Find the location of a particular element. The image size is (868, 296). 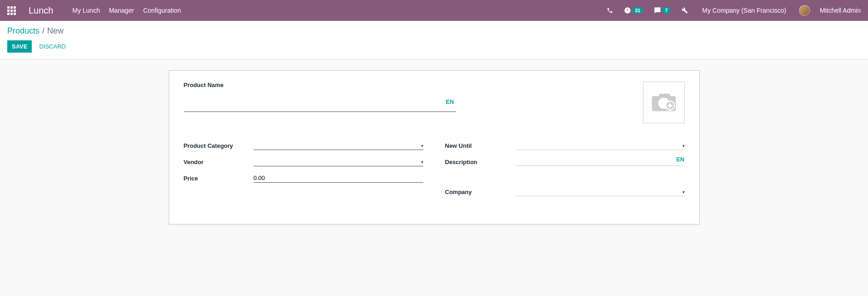

vendor-select is located at coordinates (338, 162).